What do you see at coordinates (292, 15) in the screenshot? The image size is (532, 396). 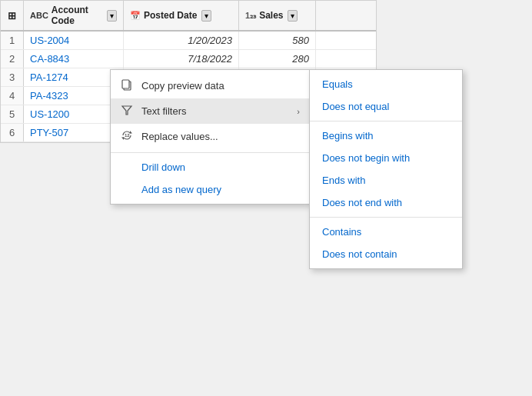 I see `sales-filter-button: ▾` at bounding box center [292, 15].